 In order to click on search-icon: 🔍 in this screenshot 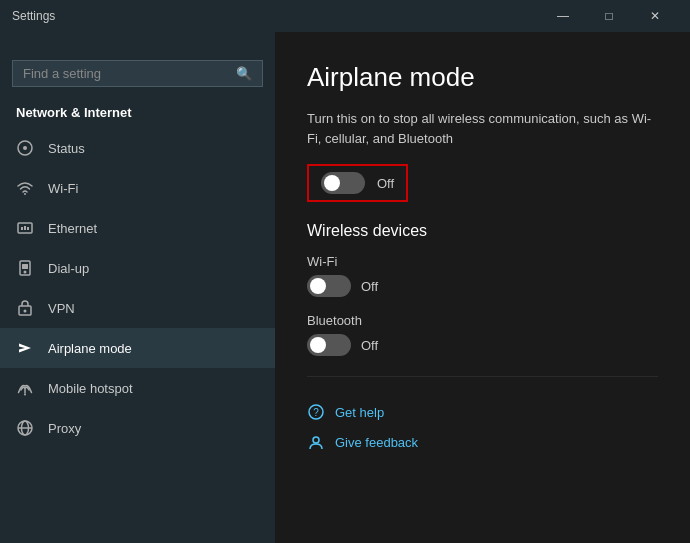, I will do `click(244, 74)`.